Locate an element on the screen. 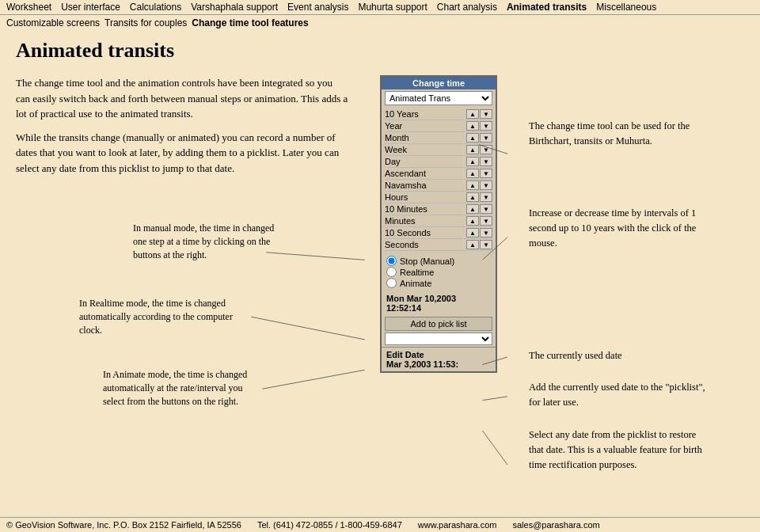 Image resolution: width=760 pixels, height=532 pixels. annotation-add-picklist: Add the currently used date to the "pick… is located at coordinates (620, 395).